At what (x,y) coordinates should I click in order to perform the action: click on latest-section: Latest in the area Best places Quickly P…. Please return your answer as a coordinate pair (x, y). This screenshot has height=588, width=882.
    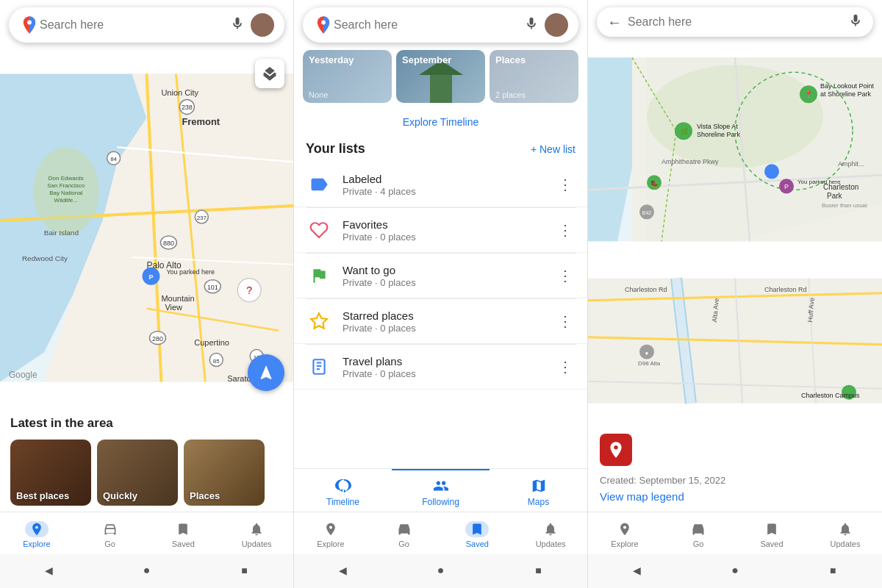
    Looking at the image, I should click on (147, 459).